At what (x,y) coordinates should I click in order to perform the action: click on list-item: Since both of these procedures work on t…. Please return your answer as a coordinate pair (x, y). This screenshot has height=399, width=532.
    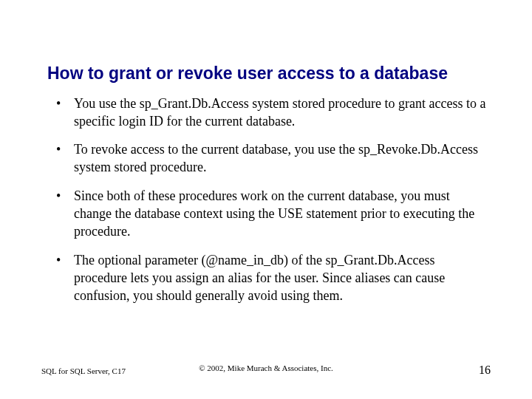
    Looking at the image, I should click on (273, 214).